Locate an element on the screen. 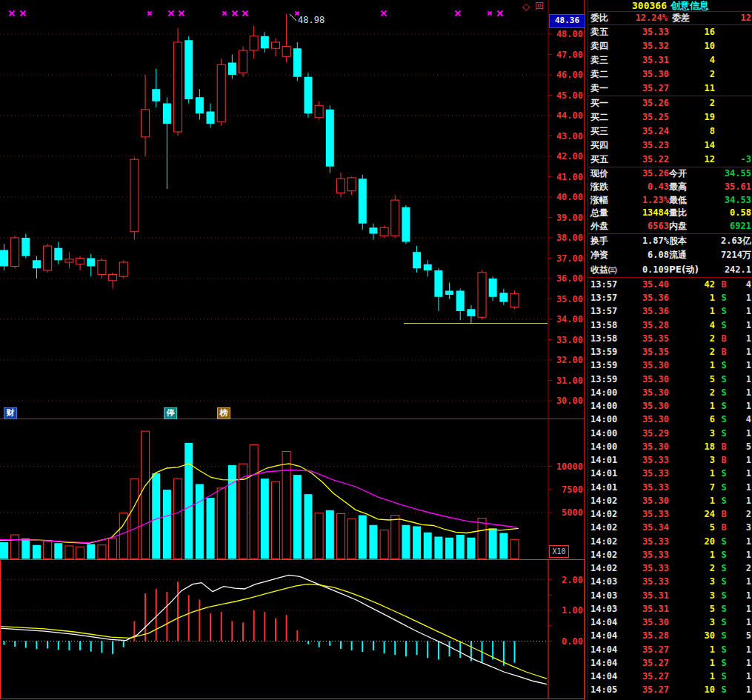 The image size is (752, 700). stat-value: 13484 is located at coordinates (646, 213).